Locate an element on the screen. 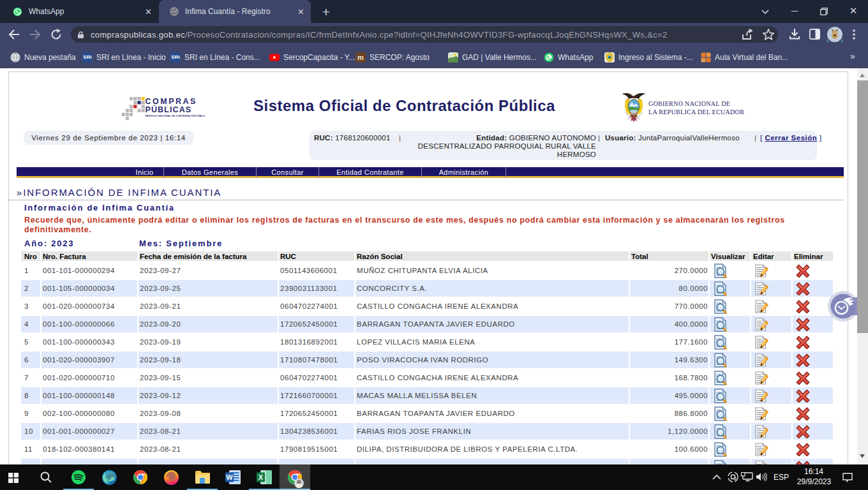 This screenshot has height=490, width=868. svg-text: PÚBLICAS is located at coordinates (168, 110).